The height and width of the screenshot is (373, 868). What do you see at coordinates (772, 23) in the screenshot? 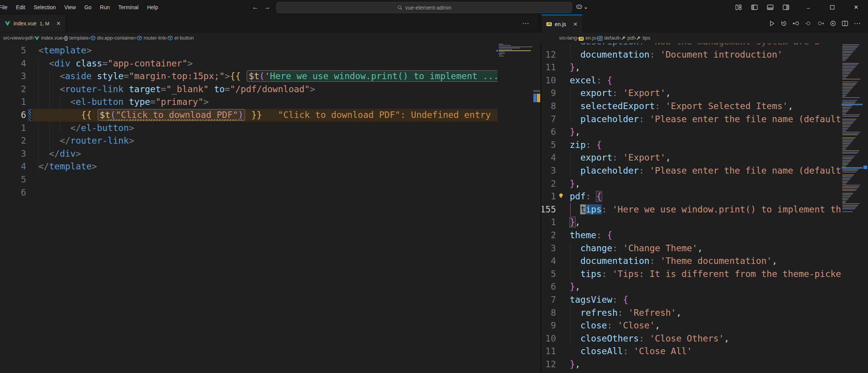
I see `run-icon` at bounding box center [772, 23].